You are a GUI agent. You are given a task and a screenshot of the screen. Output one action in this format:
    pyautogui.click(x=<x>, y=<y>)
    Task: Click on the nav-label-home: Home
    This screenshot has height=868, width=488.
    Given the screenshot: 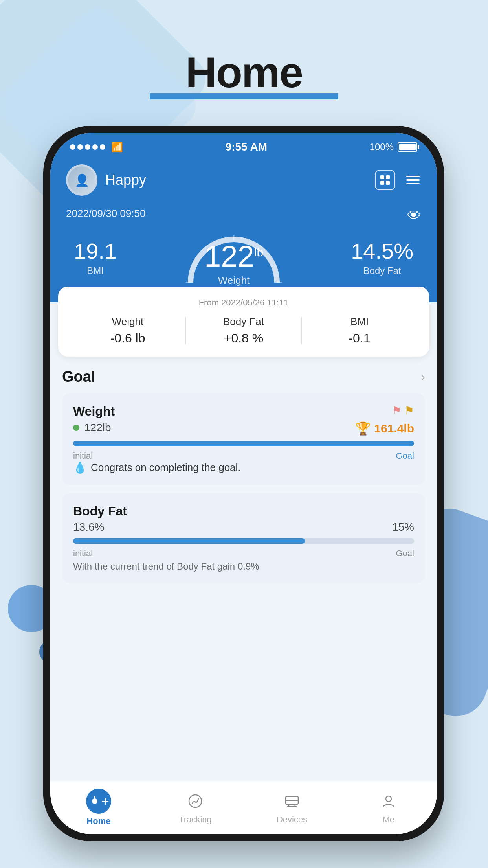 What is the action you would take?
    pyautogui.click(x=98, y=821)
    